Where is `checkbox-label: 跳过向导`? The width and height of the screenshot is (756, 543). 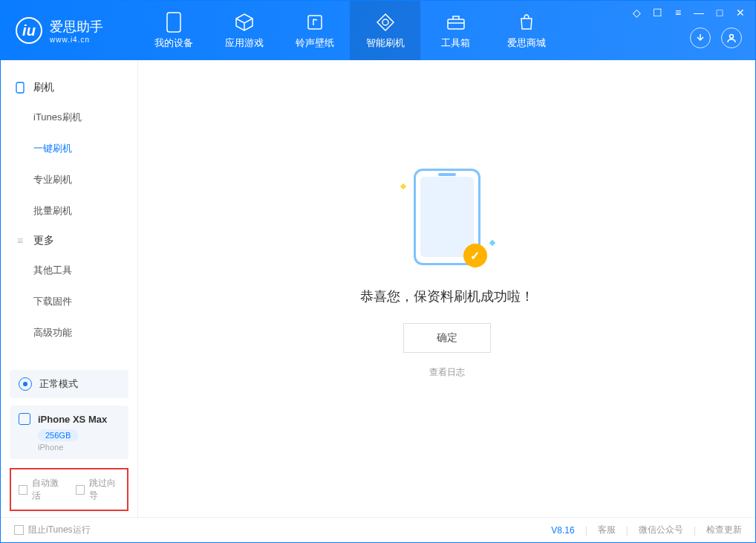 checkbox-label: 跳过向导 is located at coordinates (104, 490).